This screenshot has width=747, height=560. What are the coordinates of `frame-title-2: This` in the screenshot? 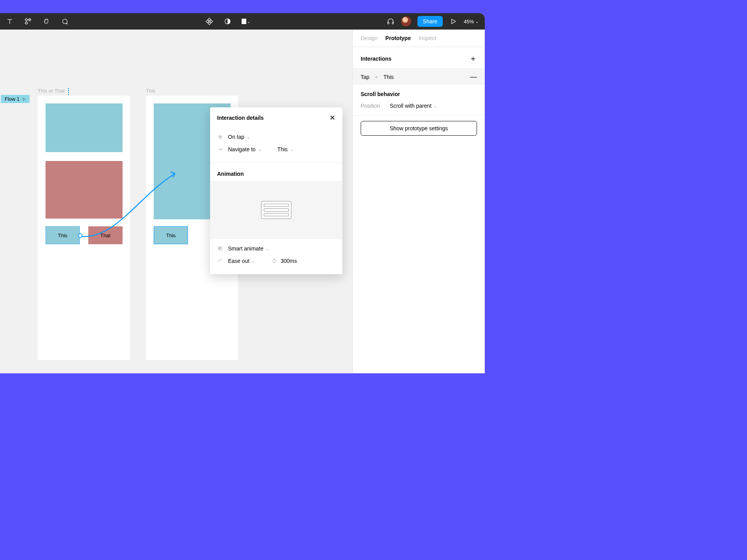 It's located at (151, 91).